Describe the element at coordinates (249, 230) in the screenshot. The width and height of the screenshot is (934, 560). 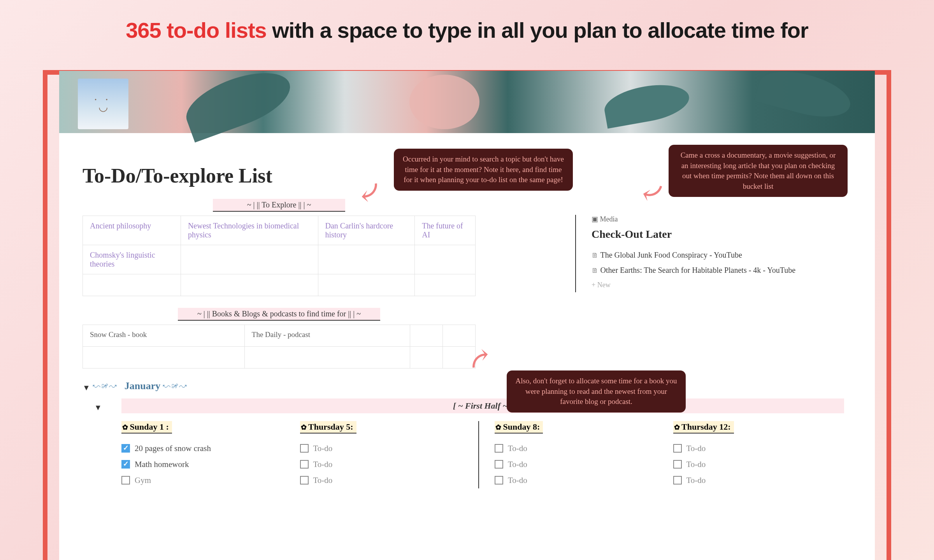
I see `explore-cell: Newest Technologies in biomedical physic…` at that location.